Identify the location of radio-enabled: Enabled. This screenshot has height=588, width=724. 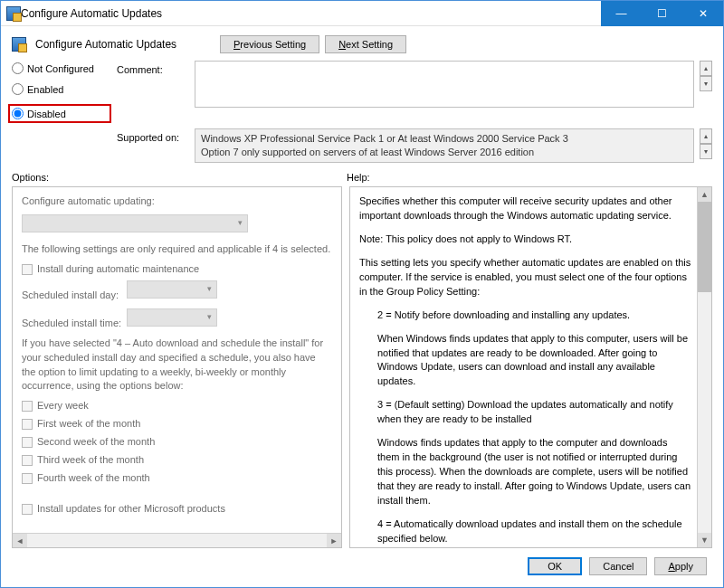
(62, 89).